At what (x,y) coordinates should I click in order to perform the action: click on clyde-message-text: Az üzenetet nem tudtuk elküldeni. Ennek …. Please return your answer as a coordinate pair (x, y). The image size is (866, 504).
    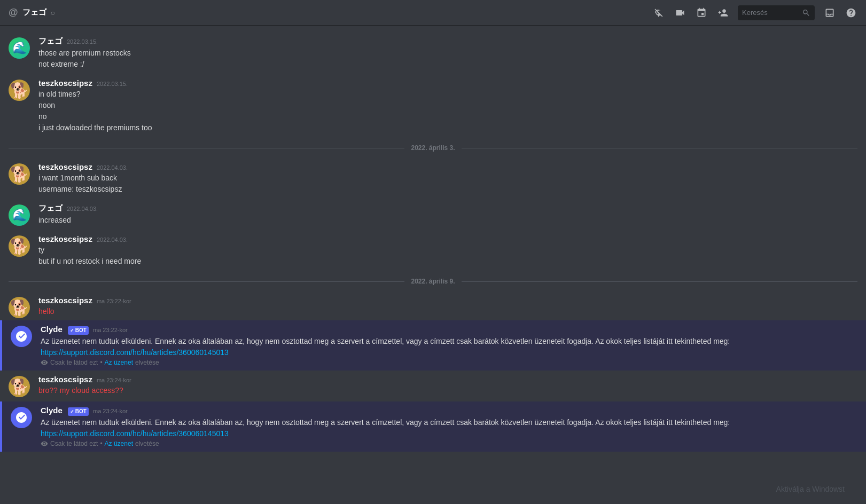
    Looking at the image, I should click on (449, 342).